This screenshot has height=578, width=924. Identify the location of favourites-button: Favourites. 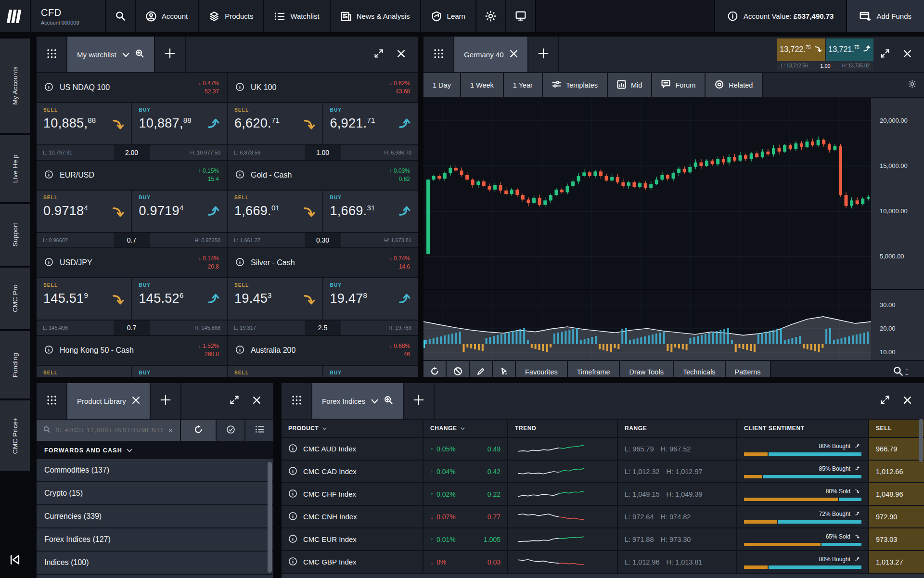
(541, 369).